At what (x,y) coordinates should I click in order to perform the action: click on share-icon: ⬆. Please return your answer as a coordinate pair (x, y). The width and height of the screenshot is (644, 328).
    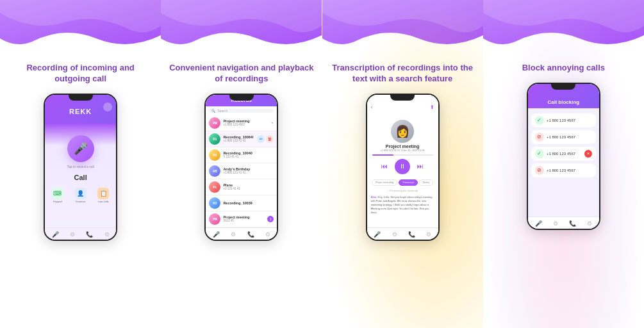
    Looking at the image, I should click on (432, 108).